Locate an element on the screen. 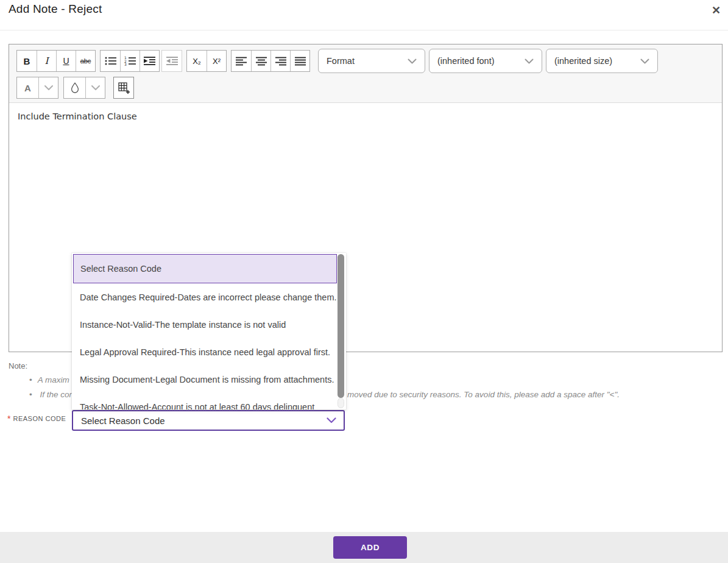  reason-code-value: Select Reason Code is located at coordinates (123, 420).